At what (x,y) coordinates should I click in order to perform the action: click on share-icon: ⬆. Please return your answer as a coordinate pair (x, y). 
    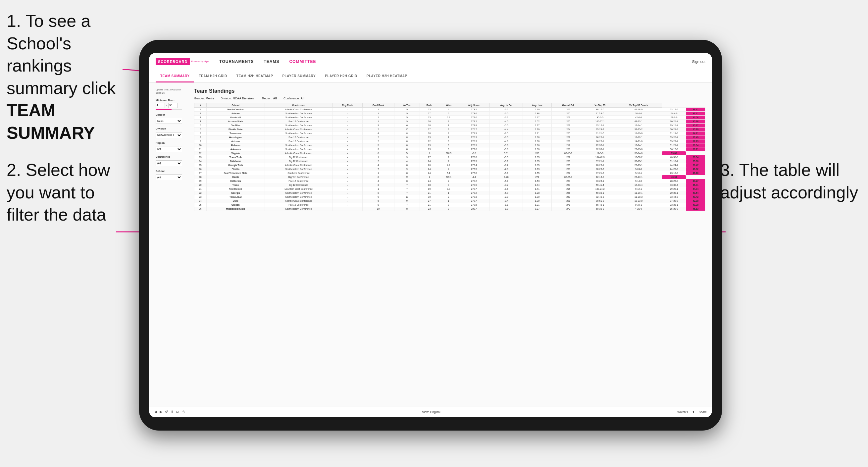
    Looking at the image, I should click on (693, 412).